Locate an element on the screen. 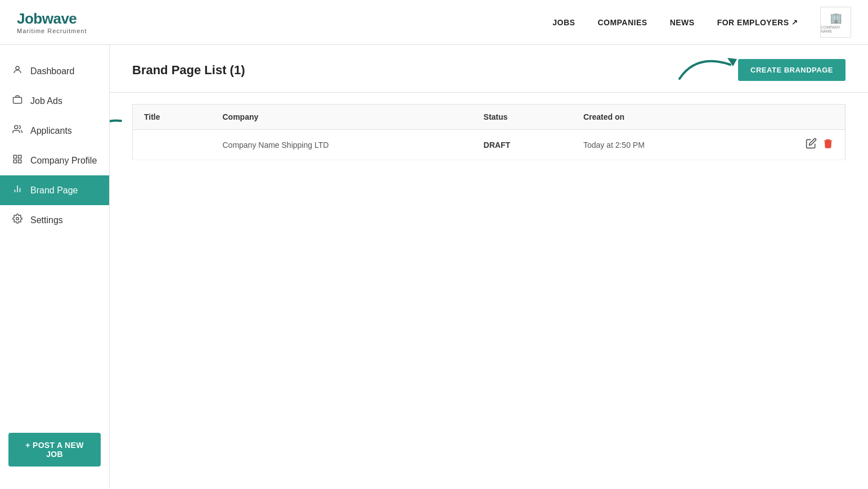 The height and width of the screenshot is (489, 868). logo-crescent-icon is located at coordinates (103, 22).